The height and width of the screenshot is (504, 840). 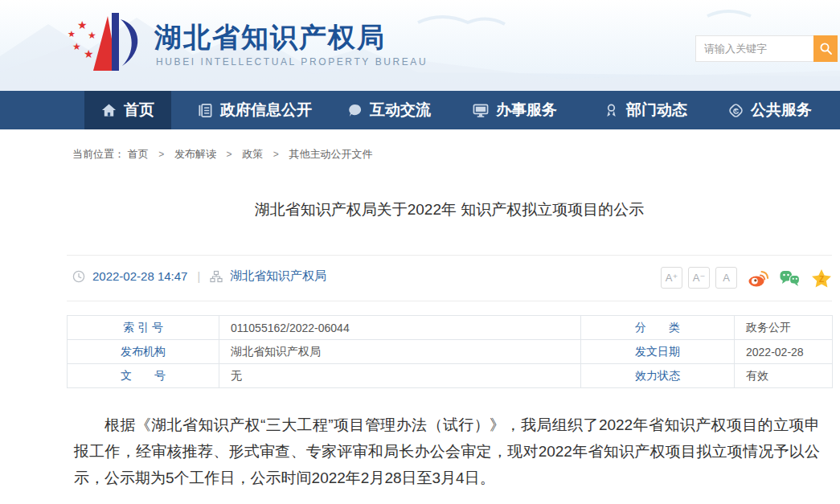 I want to click on info-table: 索 引 号 011055162/2022-06044 分 类 政务公开 发布机构…, so click(x=450, y=352).